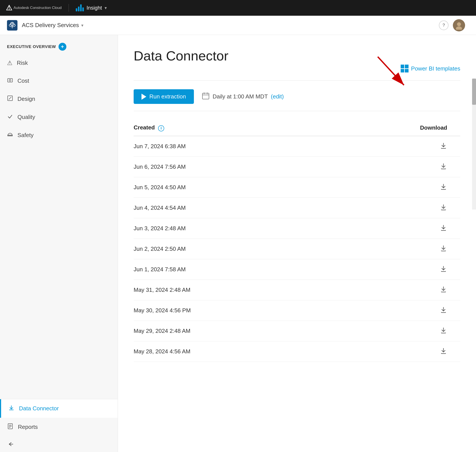 This screenshot has width=476, height=452. What do you see at coordinates (393, 75) in the screenshot?
I see `arrow-annotation` at bounding box center [393, 75].